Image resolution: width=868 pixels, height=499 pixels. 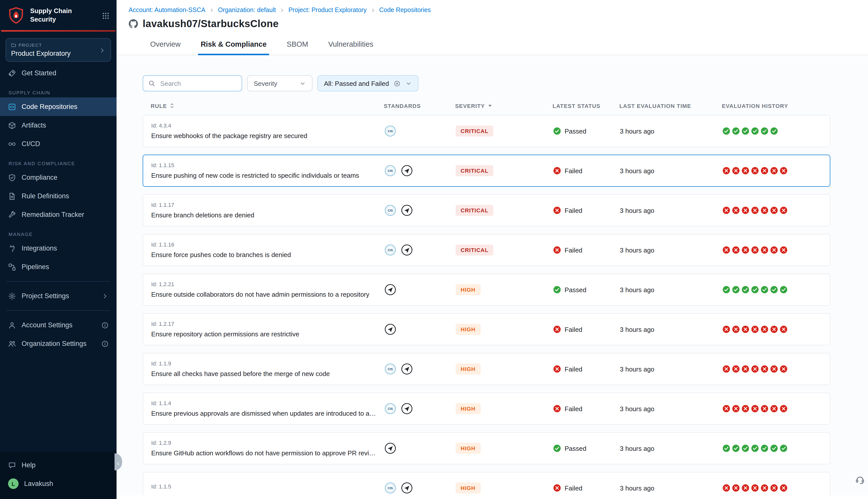 What do you see at coordinates (368, 84) in the screenshot?
I see `status-filter: All: Passed and Failed` at bounding box center [368, 84].